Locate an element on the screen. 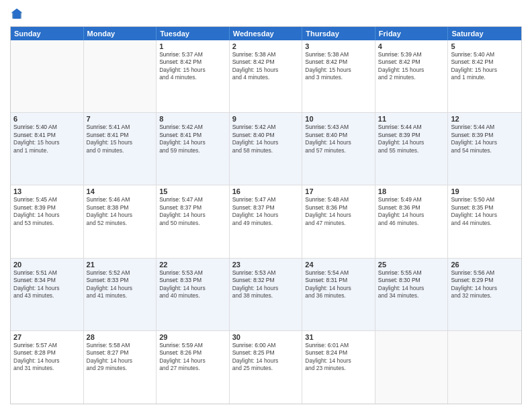  daylight-text: and 31 minutes. is located at coordinates (34, 368).